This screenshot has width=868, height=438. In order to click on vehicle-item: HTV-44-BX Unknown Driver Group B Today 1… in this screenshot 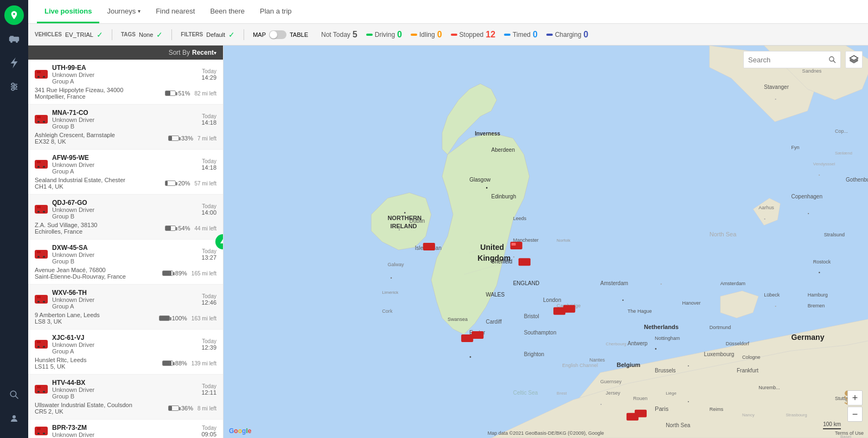, I will do `click(126, 397)`.